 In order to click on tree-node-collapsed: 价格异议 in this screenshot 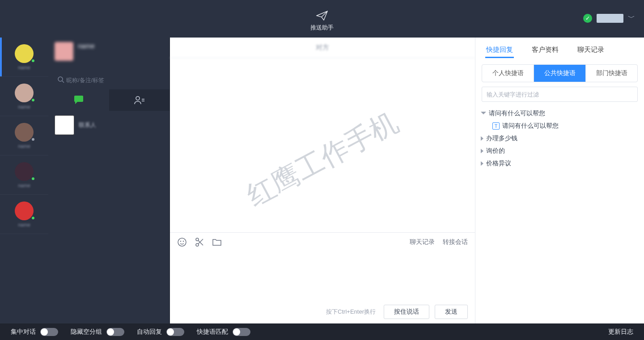, I will do `click(560, 164)`.